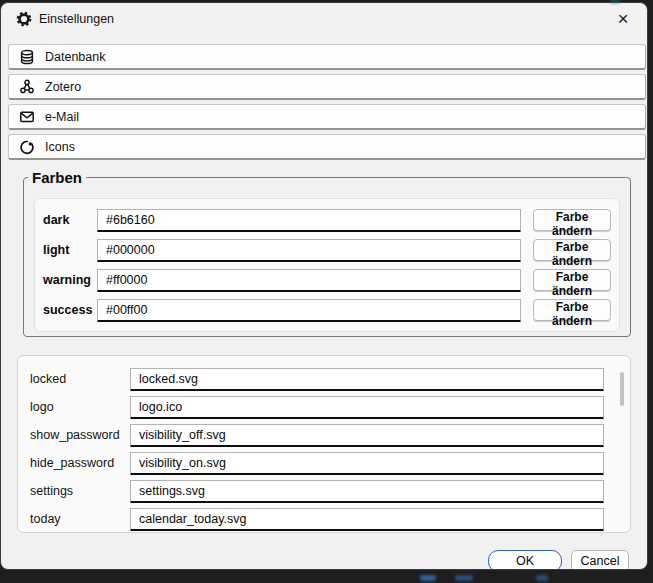 The image size is (653, 583). I want to click on ok-button: OK, so click(525, 560).